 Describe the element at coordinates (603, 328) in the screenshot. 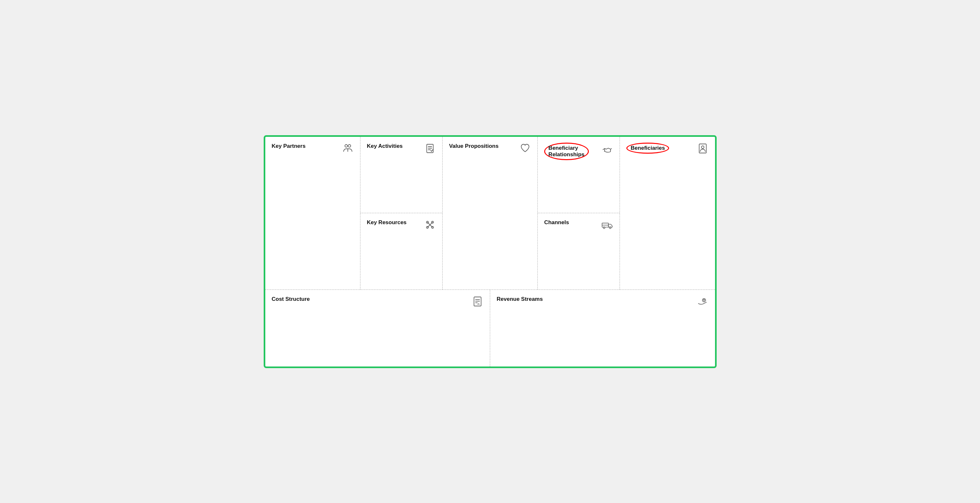

I see `revenue-streams-cell: Revenue Streams` at that location.